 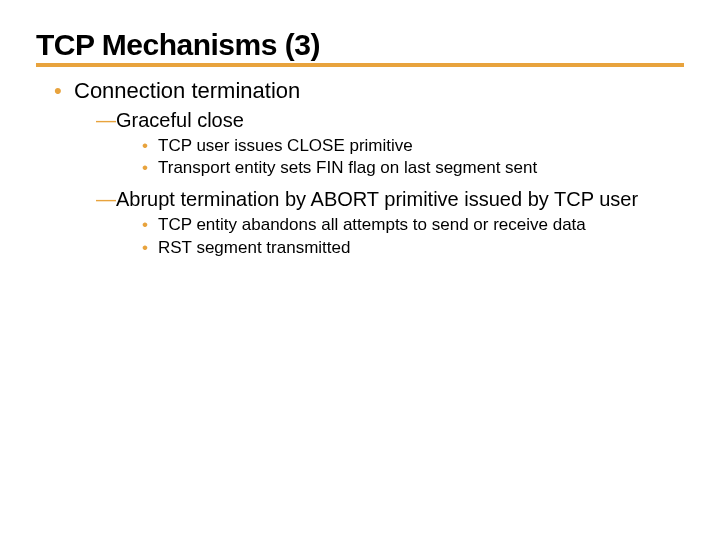 What do you see at coordinates (187, 90) in the screenshot?
I see `bullet-text: Connection termination` at bounding box center [187, 90].